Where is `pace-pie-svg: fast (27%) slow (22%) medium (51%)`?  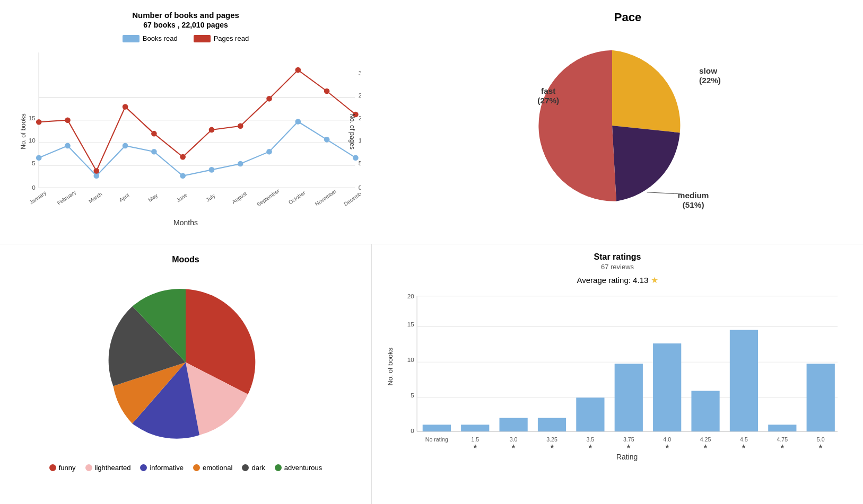
pace-pie-svg: fast (27%) slow (22%) medium (51%) is located at coordinates (612, 120).